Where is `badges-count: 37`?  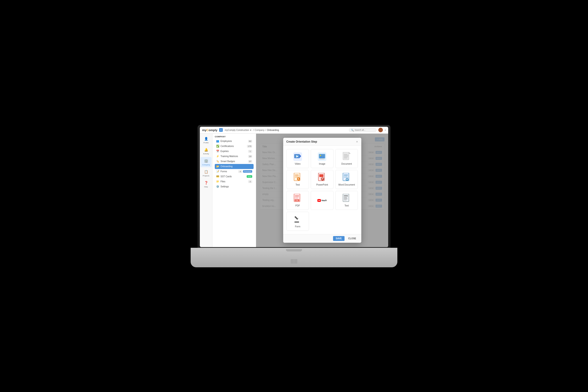 badges-count: 37 is located at coordinates (250, 162).